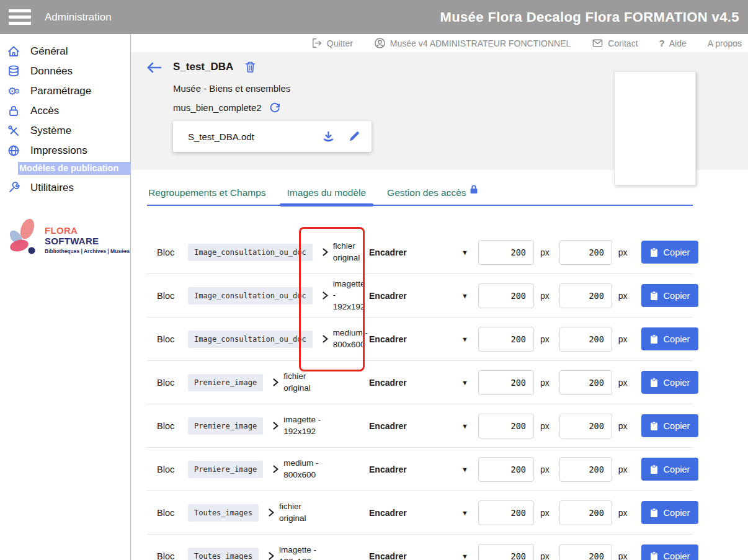 Image resolution: width=748 pixels, height=560 pixels. What do you see at coordinates (673, 43) in the screenshot?
I see `help-link: ? Aide` at bounding box center [673, 43].